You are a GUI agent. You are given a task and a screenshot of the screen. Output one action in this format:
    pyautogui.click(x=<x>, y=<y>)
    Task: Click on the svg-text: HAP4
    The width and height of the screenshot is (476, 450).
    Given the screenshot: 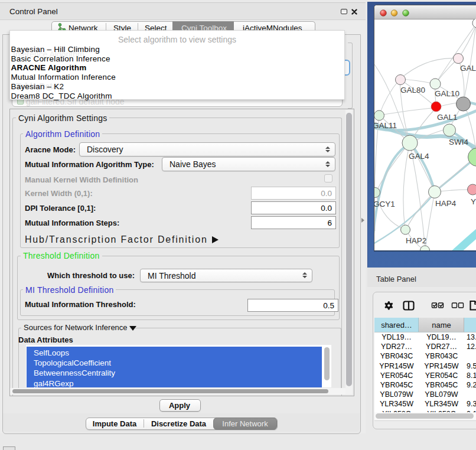 What is the action you would take?
    pyautogui.click(x=446, y=203)
    